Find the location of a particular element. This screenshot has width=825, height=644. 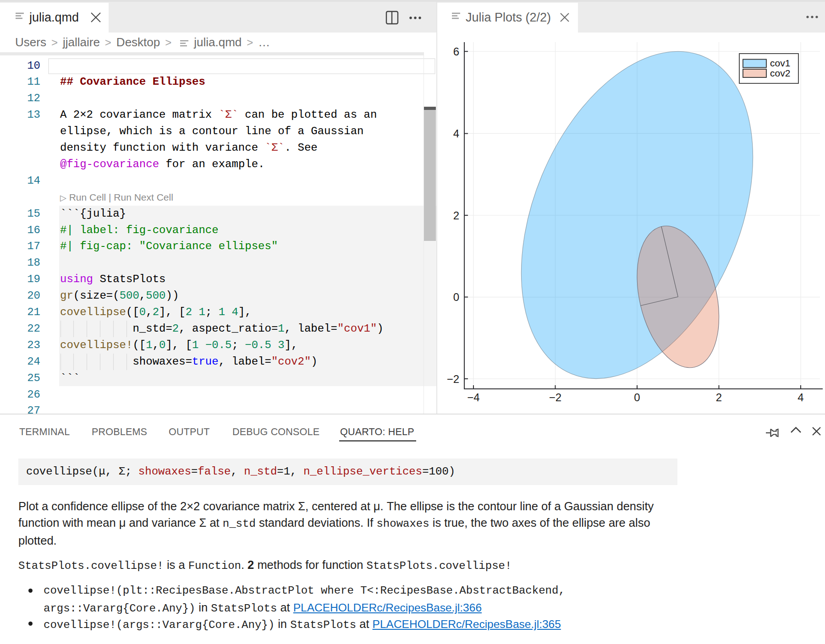

svg-text: −4 is located at coordinates (473, 398).